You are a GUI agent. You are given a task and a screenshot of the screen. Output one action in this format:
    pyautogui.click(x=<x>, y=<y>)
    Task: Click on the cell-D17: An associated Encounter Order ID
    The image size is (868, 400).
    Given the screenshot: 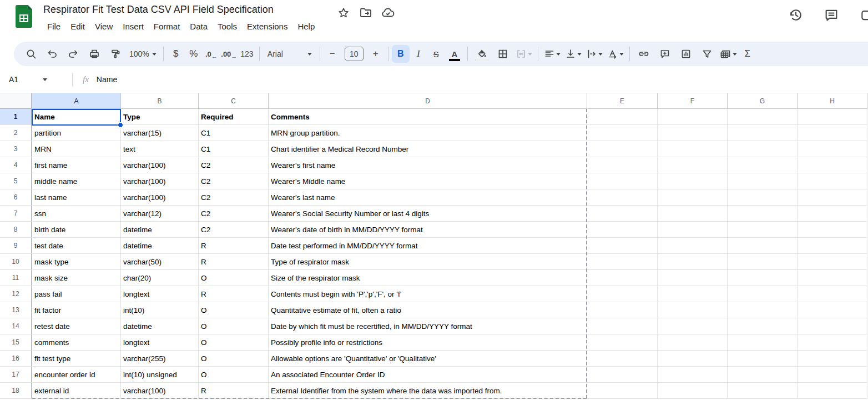 What is the action you would take?
    pyautogui.click(x=428, y=374)
    